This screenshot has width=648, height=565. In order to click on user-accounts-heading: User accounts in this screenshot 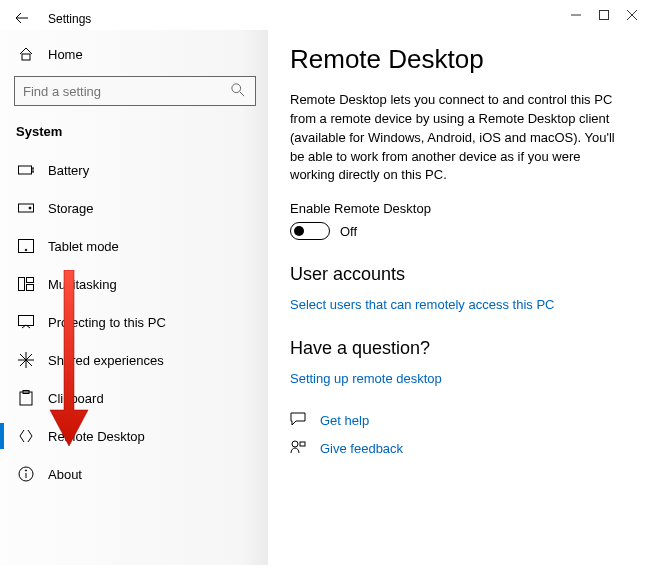, I will do `click(458, 274)`.